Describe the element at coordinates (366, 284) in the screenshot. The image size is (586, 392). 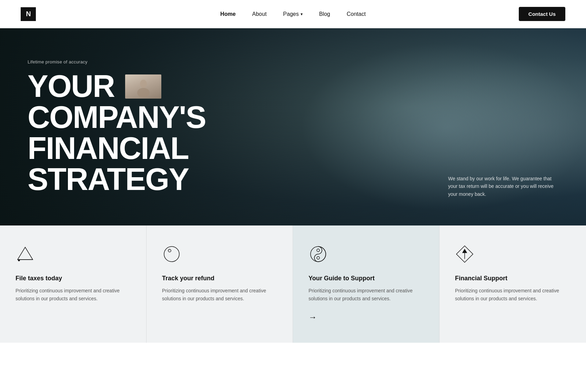
I see `feature-card-guide-support: Your Guide to Support Prioritizing conti…` at that location.